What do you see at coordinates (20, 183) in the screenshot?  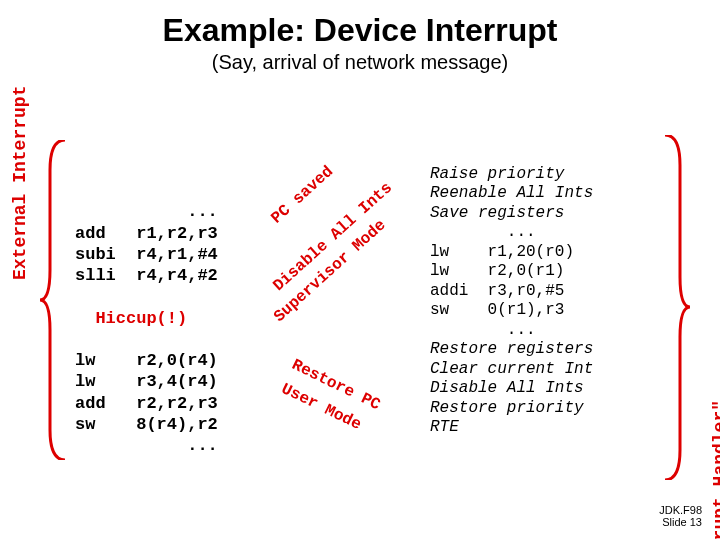 I see `external-interrupt-label: External Interrupt` at bounding box center [20, 183].